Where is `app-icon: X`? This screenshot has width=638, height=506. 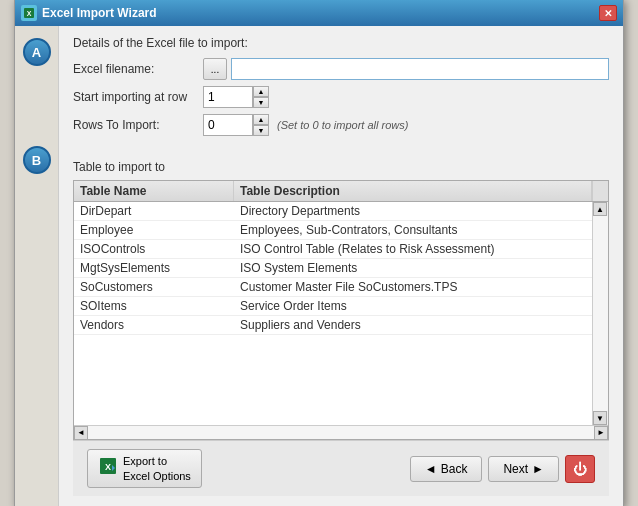
app-icon: X is located at coordinates (29, 13).